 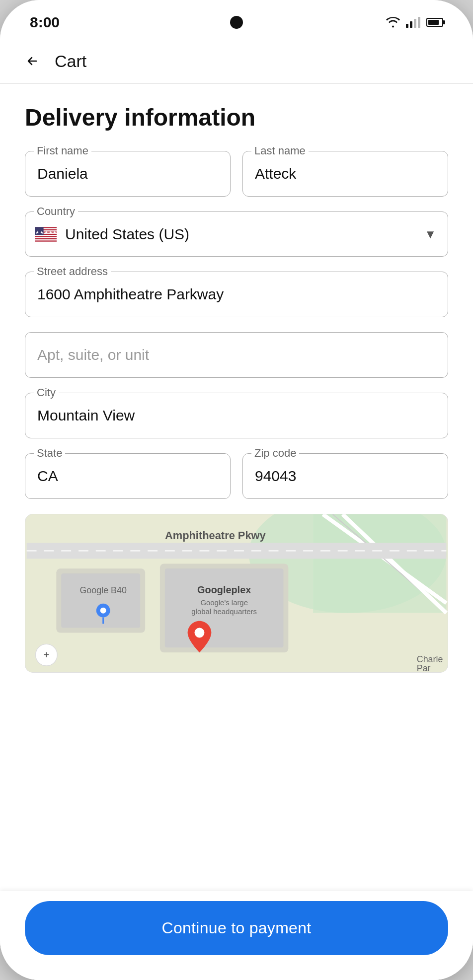 What do you see at coordinates (275, 453) in the screenshot?
I see `zip-code-label: Zip code` at bounding box center [275, 453].